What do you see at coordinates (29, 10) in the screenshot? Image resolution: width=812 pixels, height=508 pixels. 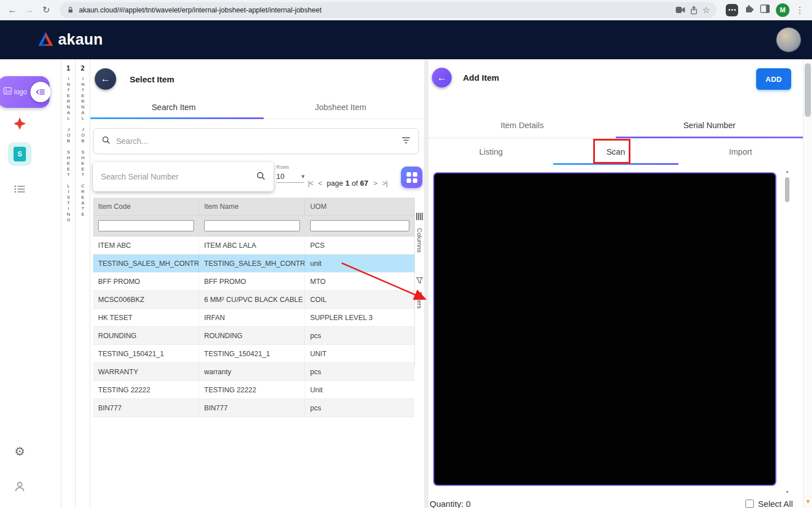 I see `browser-forward-icon: →` at bounding box center [29, 10].